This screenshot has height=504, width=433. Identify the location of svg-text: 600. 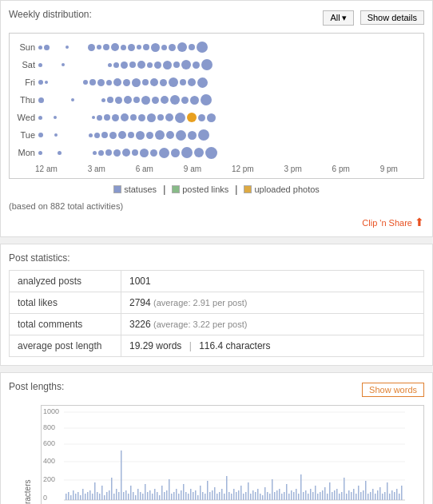
(50, 443).